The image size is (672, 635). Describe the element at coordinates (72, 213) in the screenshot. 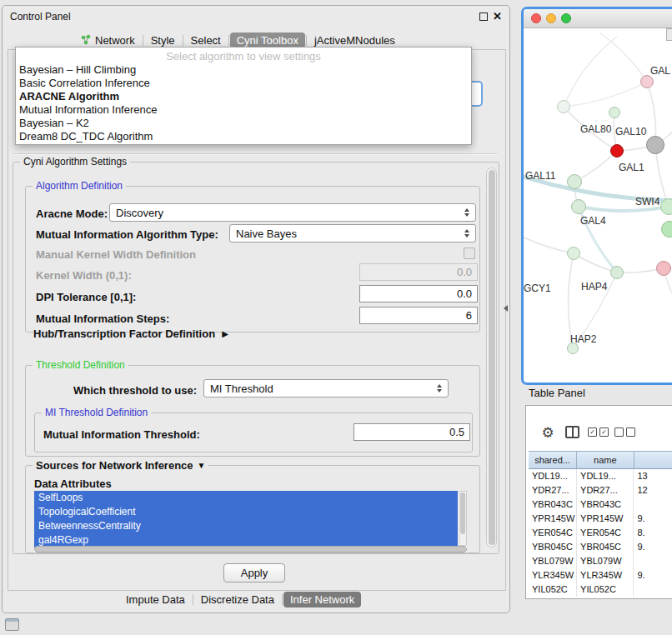

I see `aracne-mode-label: Aracne Mode:` at that location.